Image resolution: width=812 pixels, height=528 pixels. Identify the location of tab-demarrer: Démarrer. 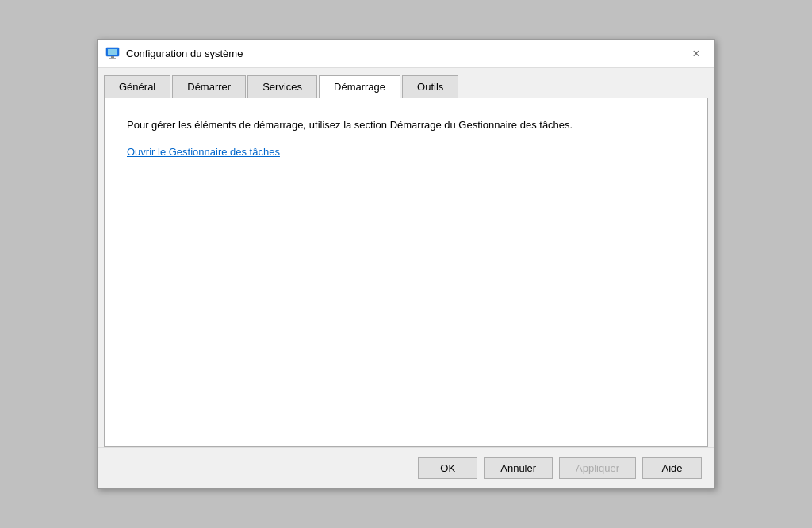
(209, 87).